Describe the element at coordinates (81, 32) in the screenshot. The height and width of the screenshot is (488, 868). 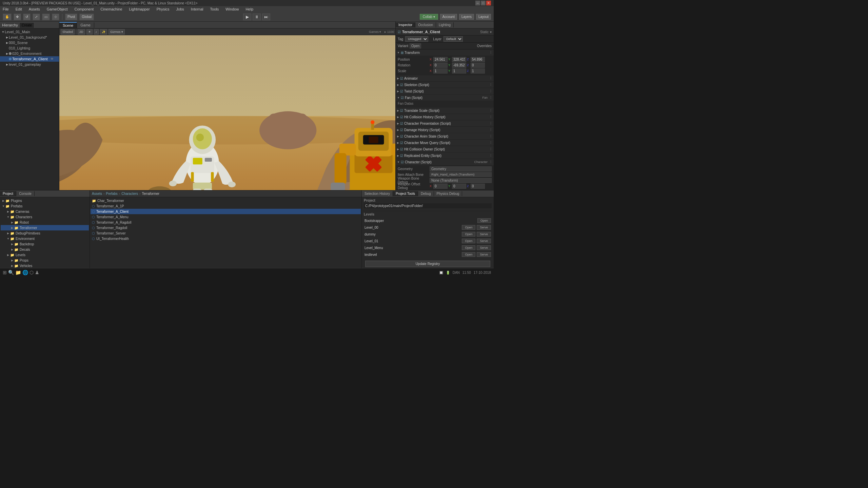
I see `2d-btn: 2D` at that location.